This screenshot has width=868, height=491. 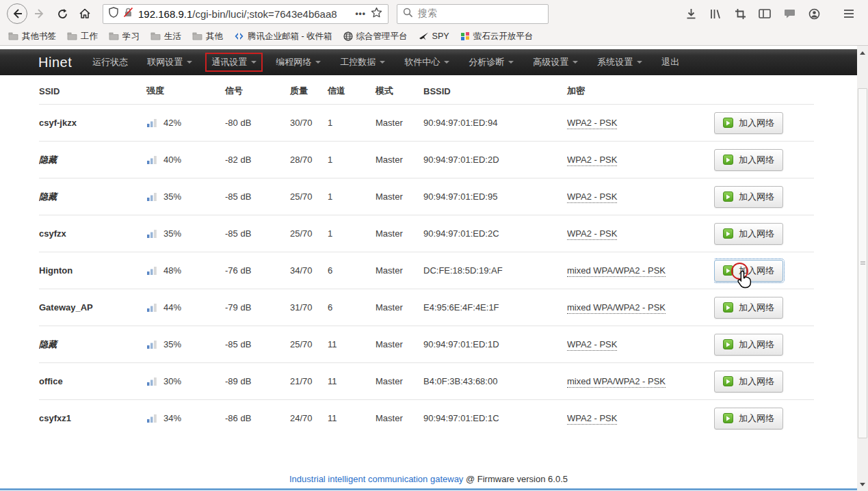 I want to click on nav-menu-item: 系统设置, so click(x=620, y=62).